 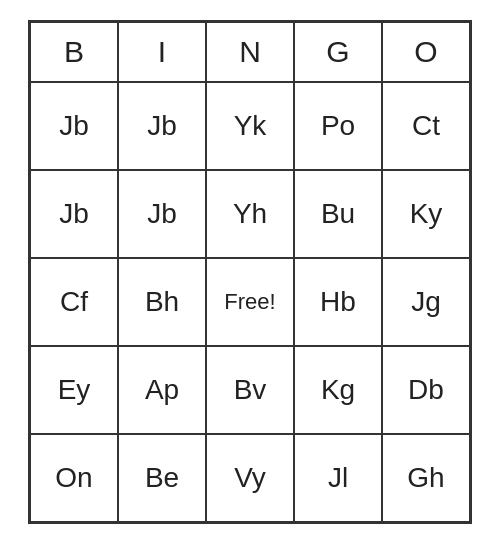 What do you see at coordinates (74, 214) in the screenshot?
I see `cell-1-0: Jb` at bounding box center [74, 214].